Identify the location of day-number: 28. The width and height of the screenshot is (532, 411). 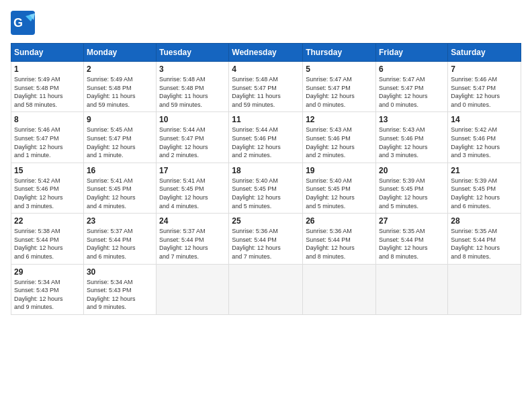
(484, 221).